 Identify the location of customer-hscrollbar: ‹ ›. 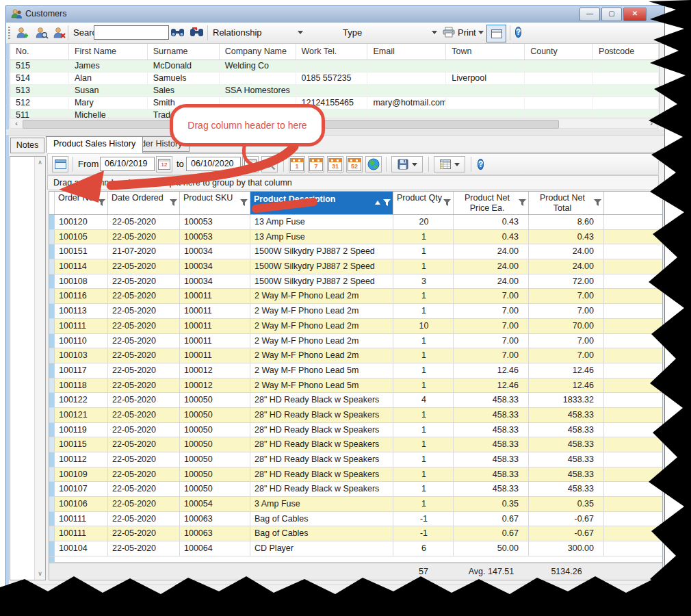
(334, 123).